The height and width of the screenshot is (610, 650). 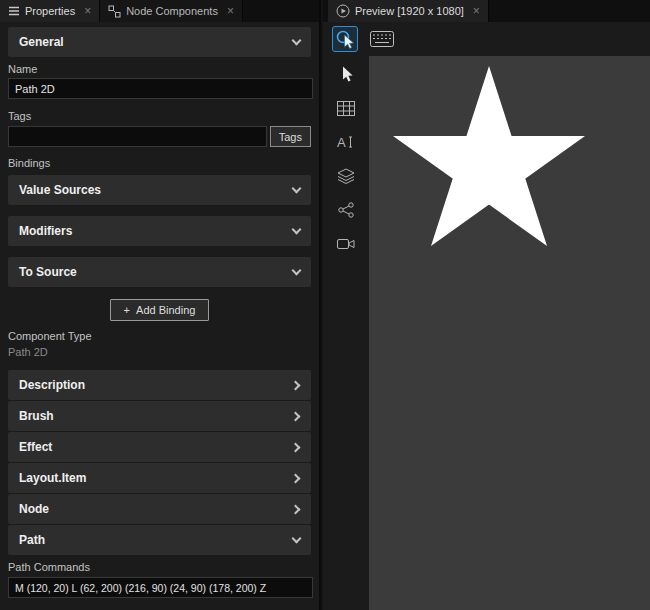 What do you see at coordinates (346, 210) in the screenshot?
I see `node-graph-tool-button` at bounding box center [346, 210].